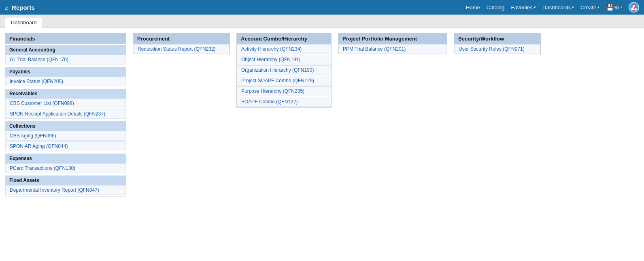 This screenshot has width=644, height=261. Describe the element at coordinates (24, 23) in the screenshot. I see `tab-dashboard: Dashboard` at that location.